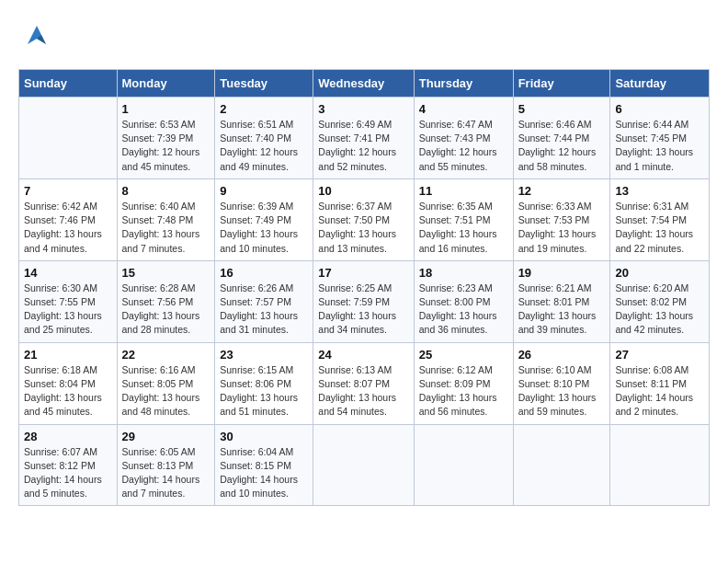  What do you see at coordinates (363, 272) in the screenshot?
I see `day-number: 17` at bounding box center [363, 272].